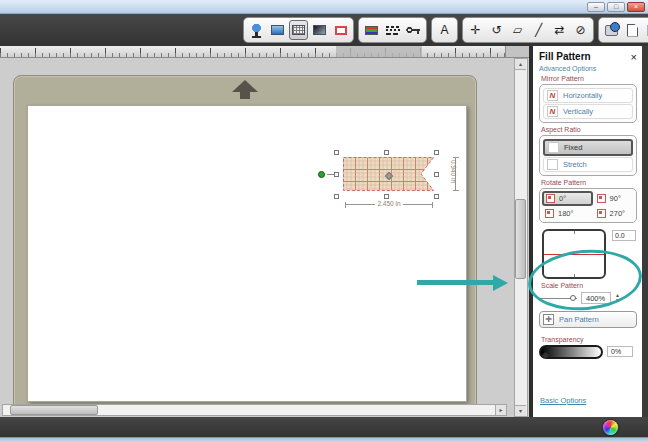 This screenshot has height=442, width=648. What do you see at coordinates (496, 30) in the screenshot?
I see `rotate-icon: ↺` at bounding box center [496, 30].